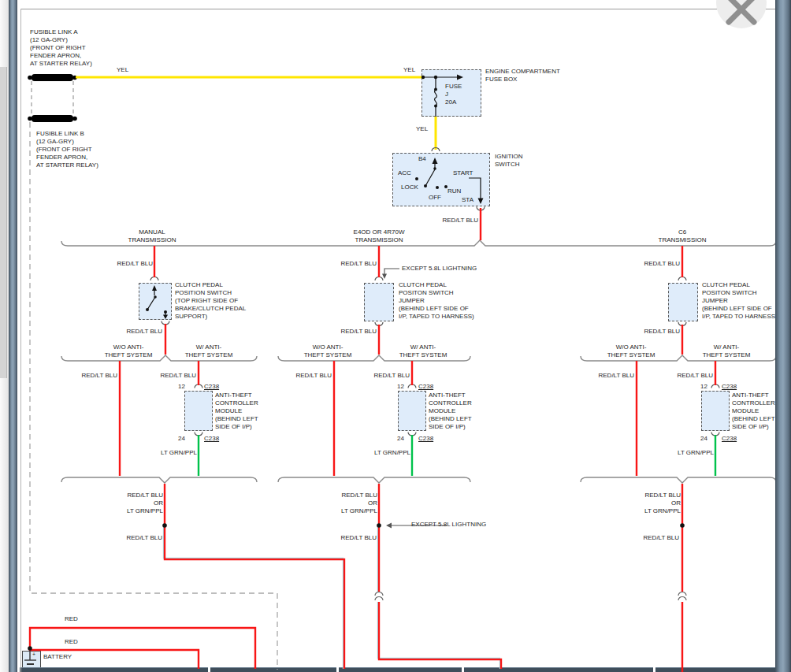  What do you see at coordinates (13, 336) in the screenshot?
I see `left-scrollbar` at bounding box center [13, 336].